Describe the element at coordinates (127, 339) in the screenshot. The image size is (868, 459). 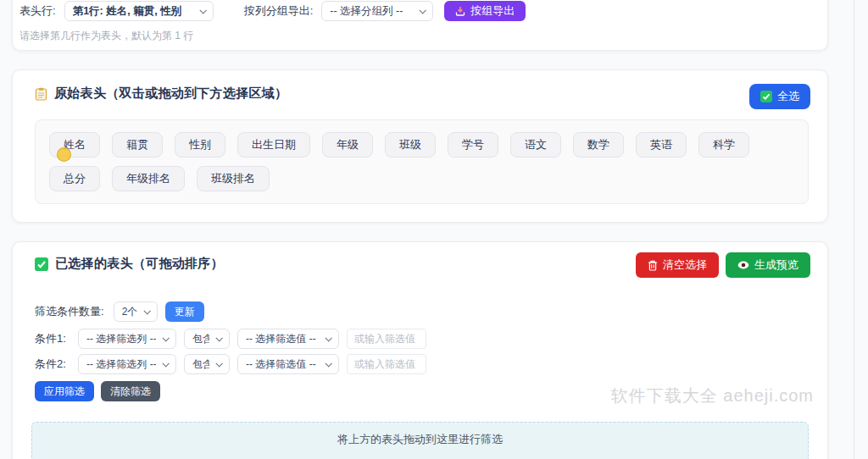
I see `condition-1-column-select: -- 选择筛选列 --` at that location.